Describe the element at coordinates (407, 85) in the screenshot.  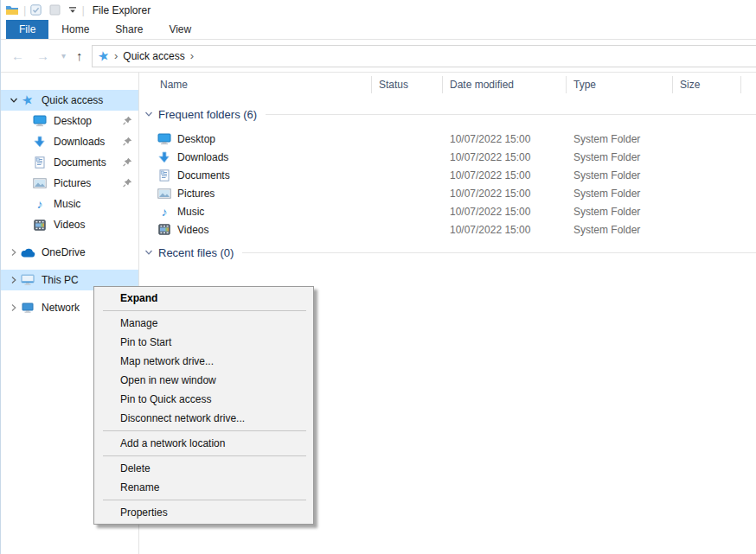
I see `column-header-status: Status` at that location.